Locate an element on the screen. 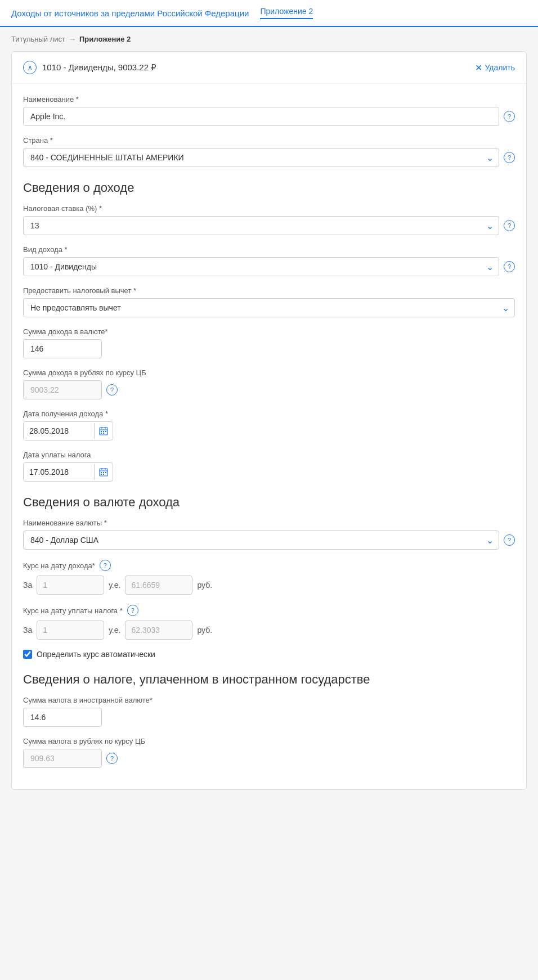 This screenshot has width=538, height=980. currency-name-label: Наименование валюты * is located at coordinates (269, 523).